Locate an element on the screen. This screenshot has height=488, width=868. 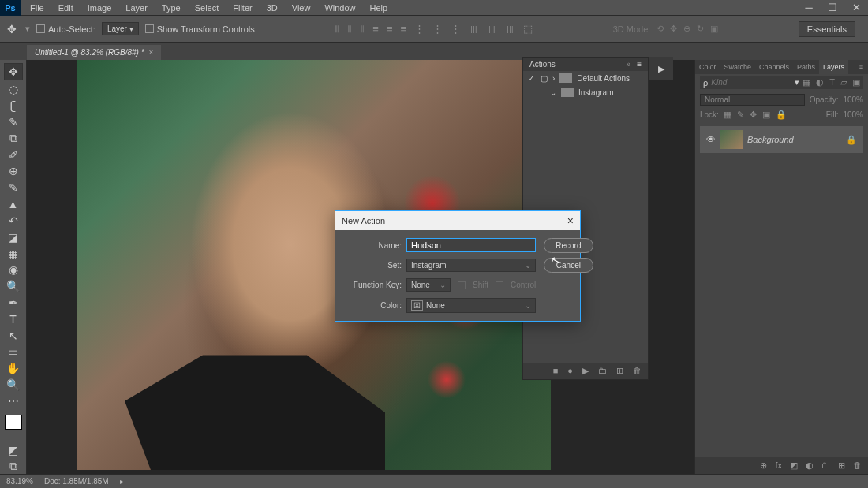
doc-info: Doc: 1.85M/1.85M is located at coordinates (77, 481).